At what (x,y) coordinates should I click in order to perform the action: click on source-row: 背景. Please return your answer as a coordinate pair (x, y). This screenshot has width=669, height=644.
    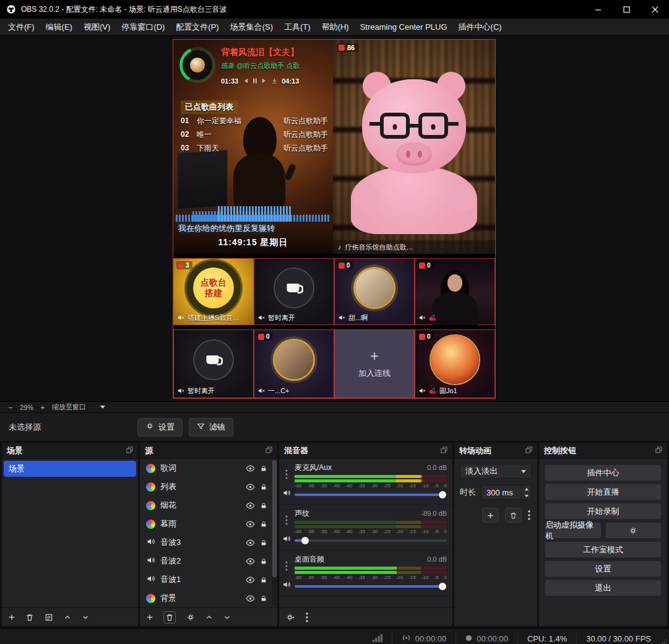
    Looking at the image, I should click on (209, 598).